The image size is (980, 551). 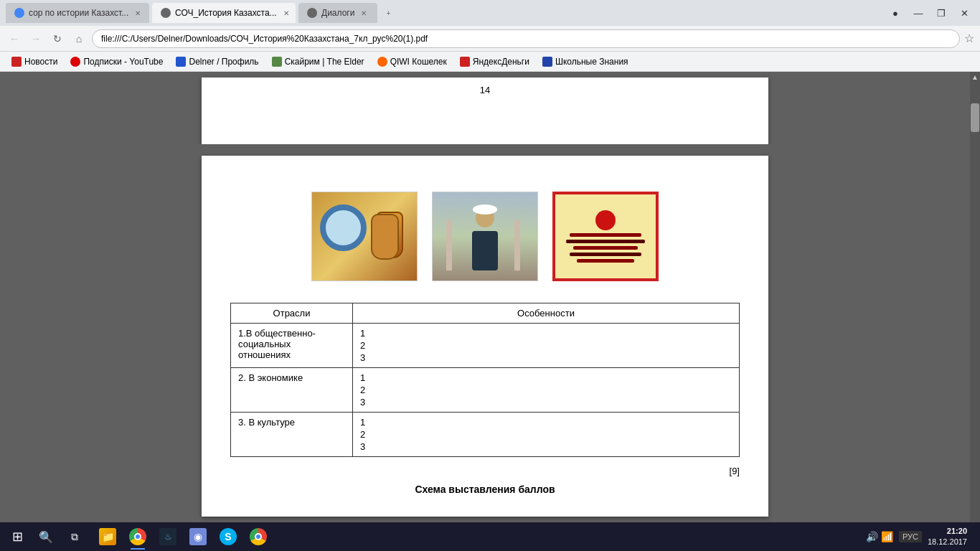 I want to click on bookmark-school: Школьные Знания, so click(x=585, y=62).